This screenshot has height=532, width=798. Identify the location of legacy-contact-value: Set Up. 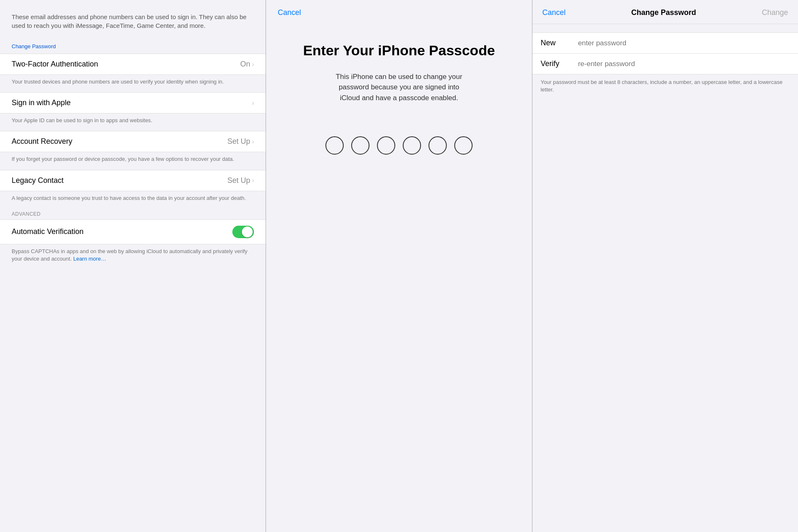
(239, 180).